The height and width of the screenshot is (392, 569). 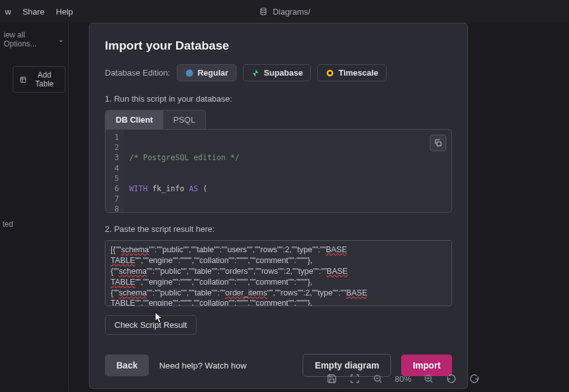 What do you see at coordinates (45, 79) in the screenshot?
I see `add-table-label: Add Table` at bounding box center [45, 79].